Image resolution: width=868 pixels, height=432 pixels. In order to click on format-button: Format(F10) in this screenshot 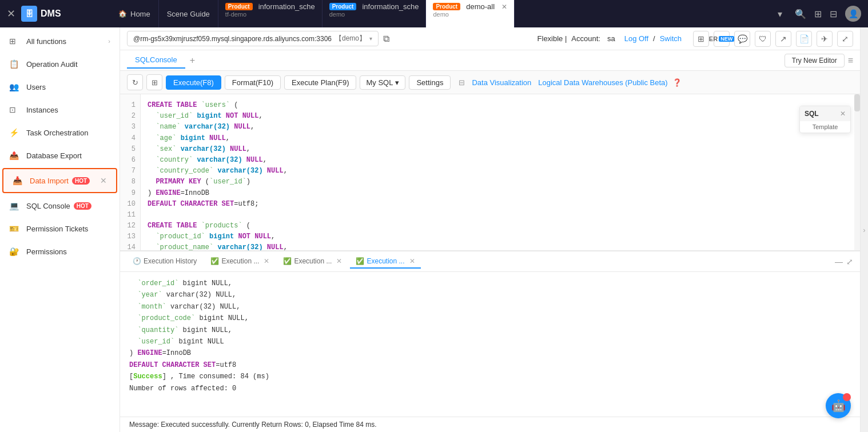, I will do `click(253, 82)`.